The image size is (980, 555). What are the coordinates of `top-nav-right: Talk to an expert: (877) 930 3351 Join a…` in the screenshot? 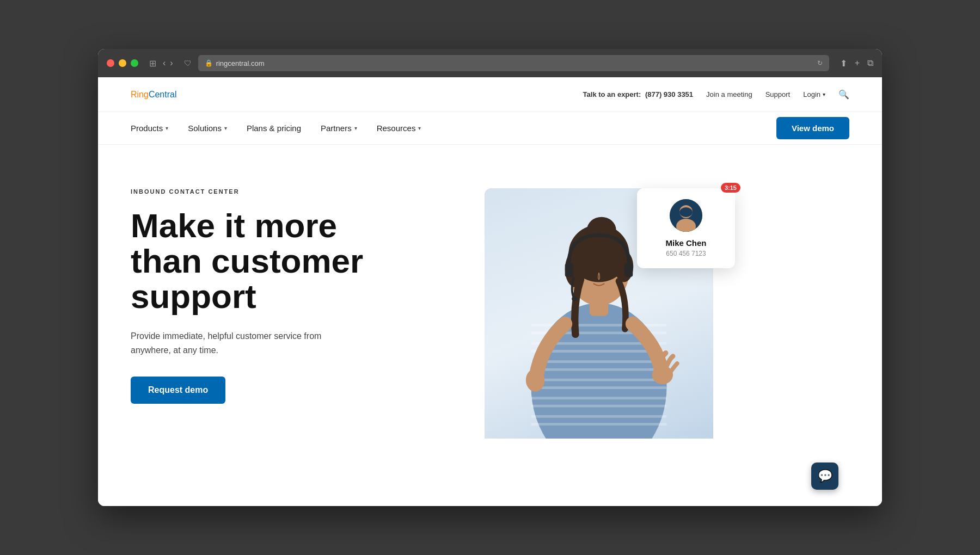 It's located at (716, 95).